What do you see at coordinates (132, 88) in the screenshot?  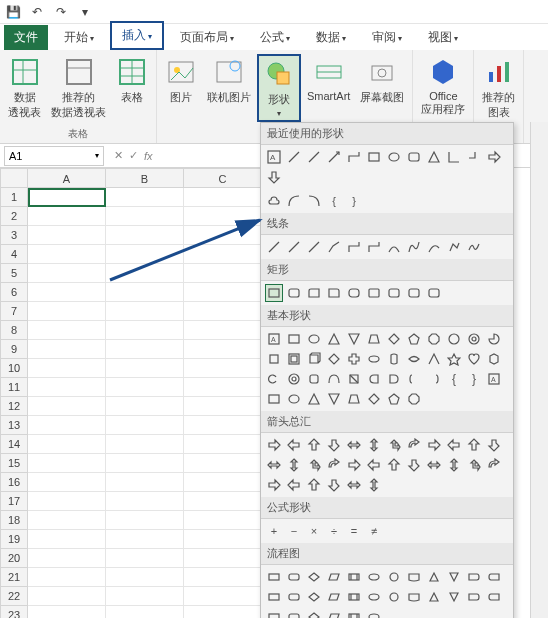 I see `table-button: 表格` at bounding box center [132, 88].